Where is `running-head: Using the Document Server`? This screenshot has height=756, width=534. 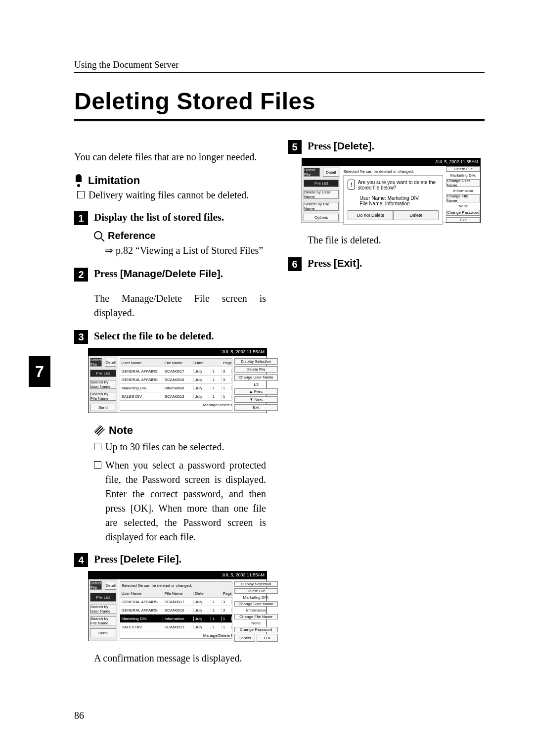
running-head: Using the Document Server is located at coordinates (279, 66).